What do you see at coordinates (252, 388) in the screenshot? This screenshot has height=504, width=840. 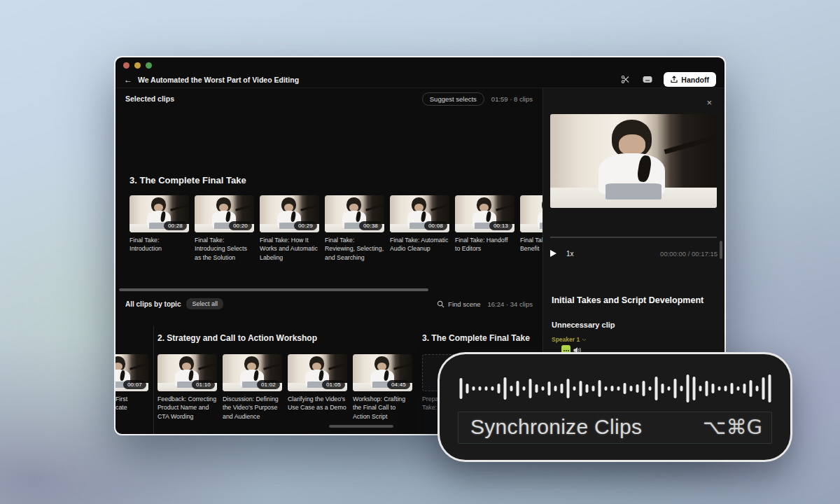 I see `clip-card: 01:02Discussion: Defining the Video's Pu…` at bounding box center [252, 388].